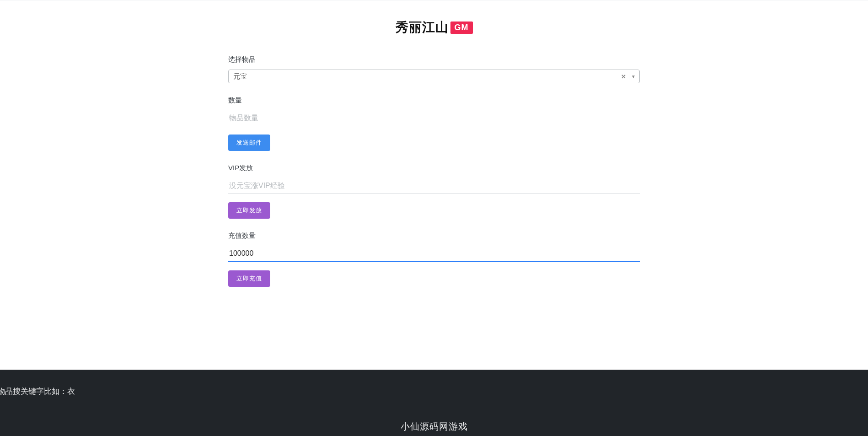 The width and height of the screenshot is (868, 436). What do you see at coordinates (434, 191) in the screenshot?
I see `vip-group: VIP发放 立即发放` at bounding box center [434, 191].